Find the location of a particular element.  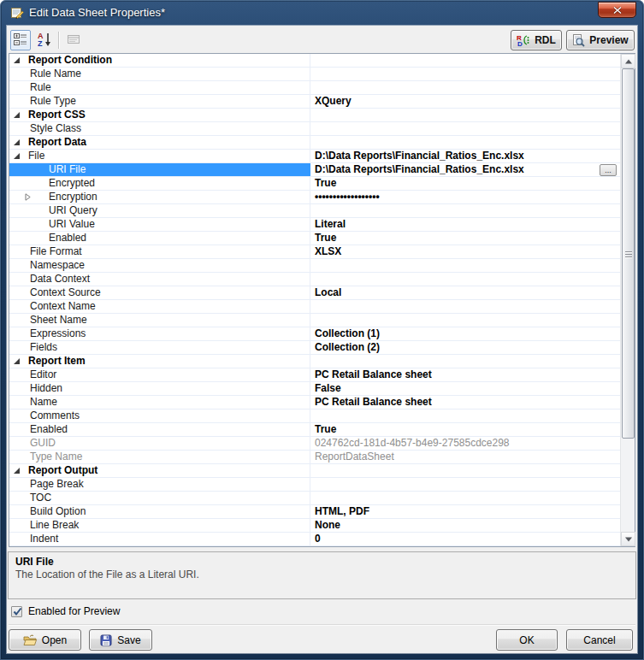

save-button: Save is located at coordinates (121, 639).